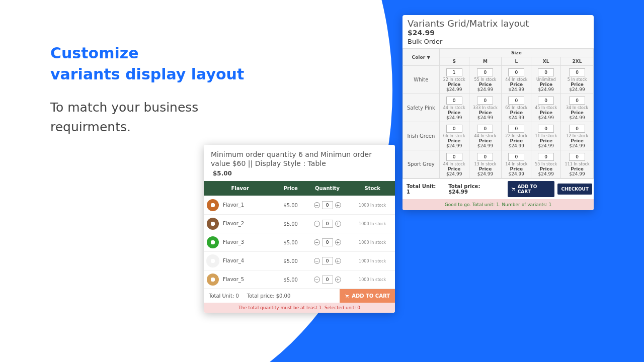 The image size is (644, 362). What do you see at coordinates (498, 205) in the screenshot?
I see `card2-success: Good to go. Total unit: 1. Number of var…` at bounding box center [498, 205].